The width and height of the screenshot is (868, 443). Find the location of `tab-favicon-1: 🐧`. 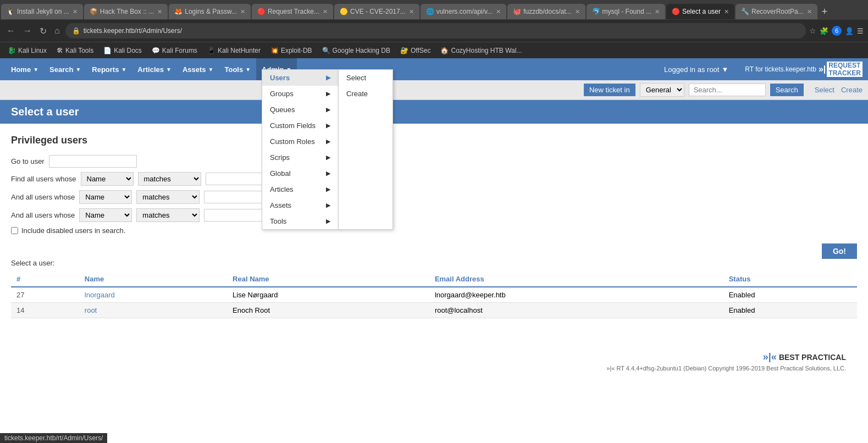

tab-favicon-1: 🐧 is located at coordinates (10, 12).